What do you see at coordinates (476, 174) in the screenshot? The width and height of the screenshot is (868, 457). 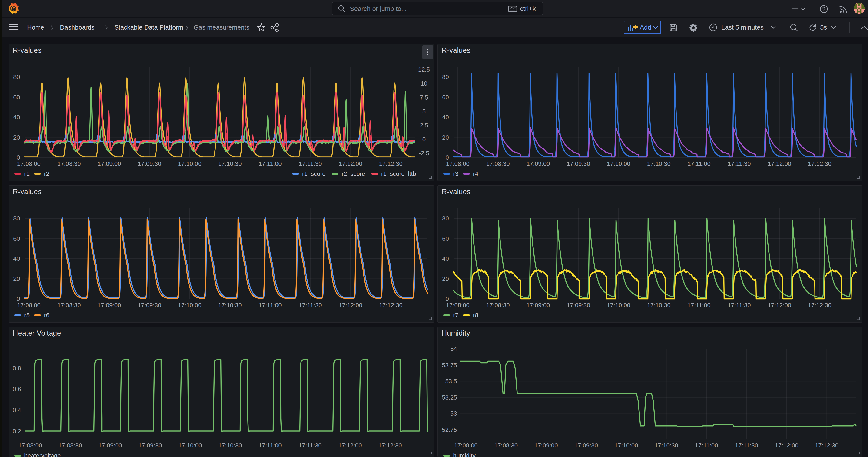 I see `svg-text: r4` at bounding box center [476, 174].